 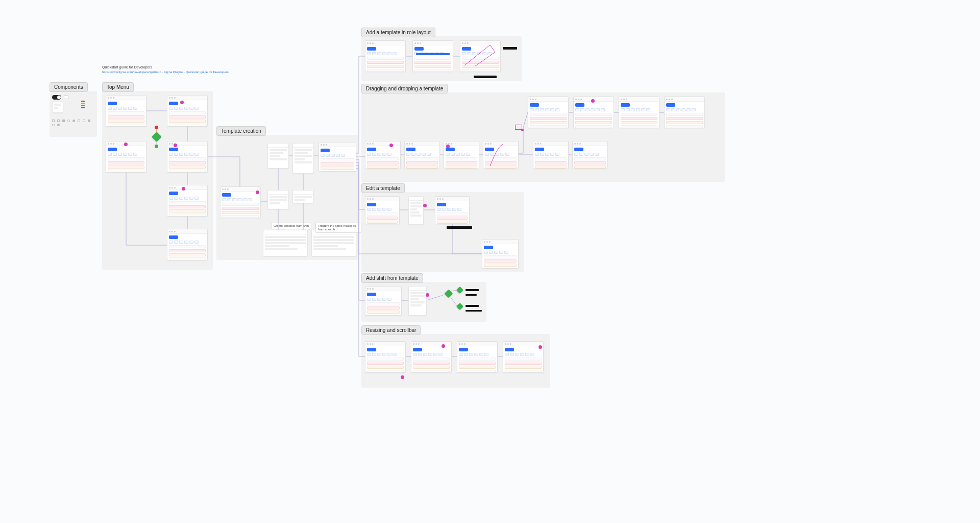 I want to click on component-color-palette, so click(x=83, y=104).